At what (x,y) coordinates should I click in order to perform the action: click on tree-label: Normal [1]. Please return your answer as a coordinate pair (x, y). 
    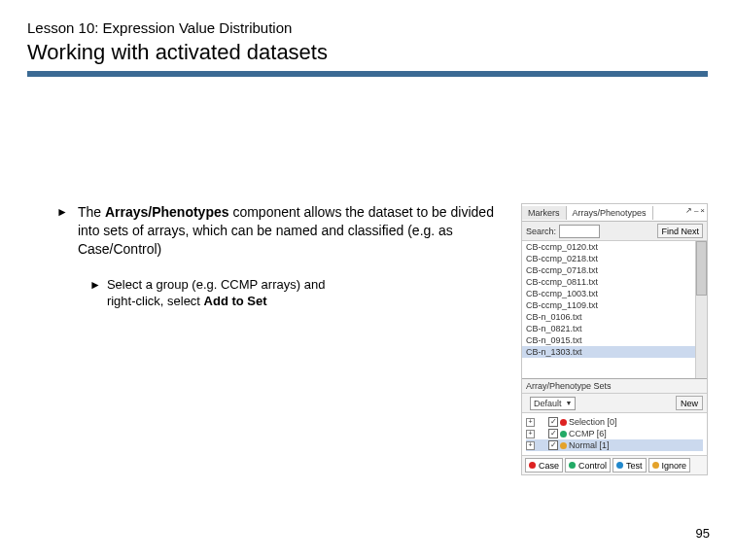
    Looking at the image, I should click on (589, 445).